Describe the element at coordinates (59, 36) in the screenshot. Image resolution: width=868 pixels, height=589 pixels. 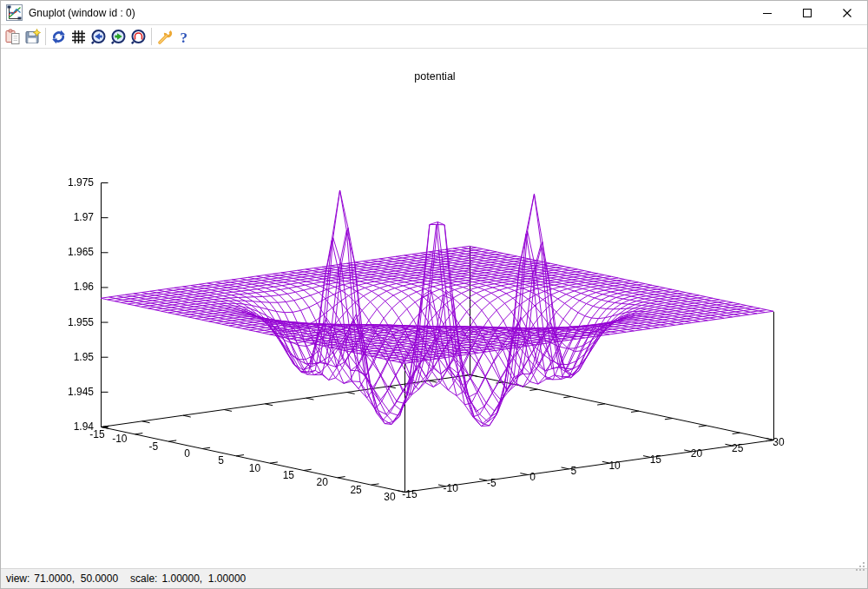
I see `replot-refresh-icon` at that location.